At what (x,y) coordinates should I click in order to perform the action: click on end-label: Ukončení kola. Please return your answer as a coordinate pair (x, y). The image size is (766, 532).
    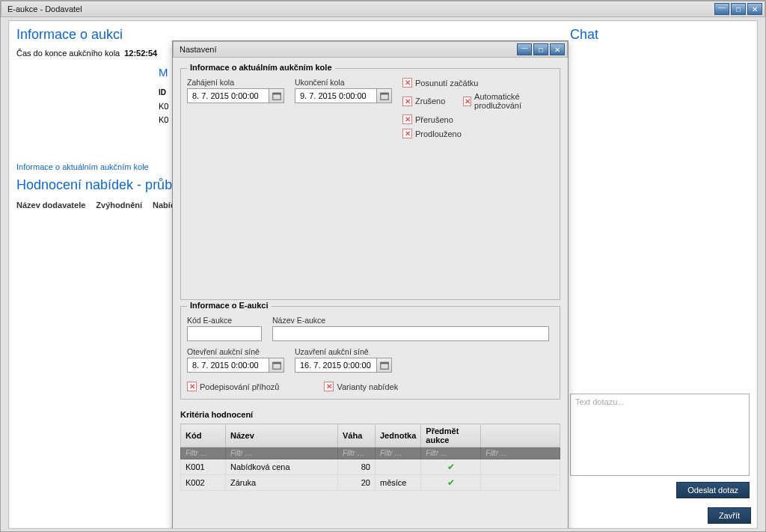
    Looking at the image, I should click on (343, 82).